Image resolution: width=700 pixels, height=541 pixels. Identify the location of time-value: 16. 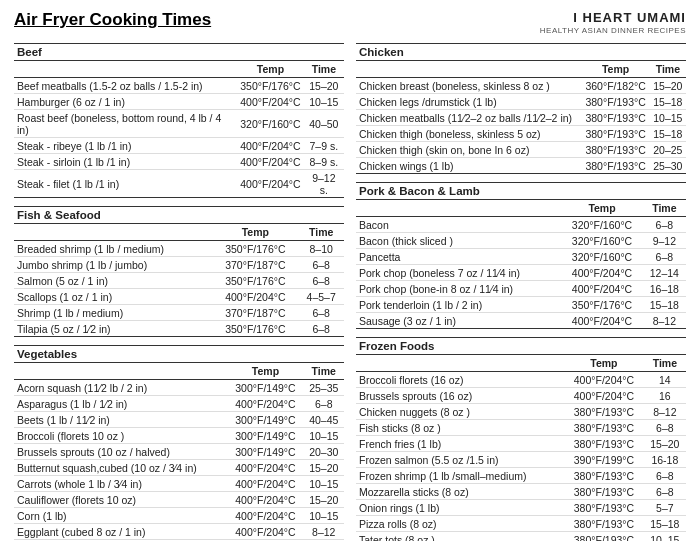
(665, 396).